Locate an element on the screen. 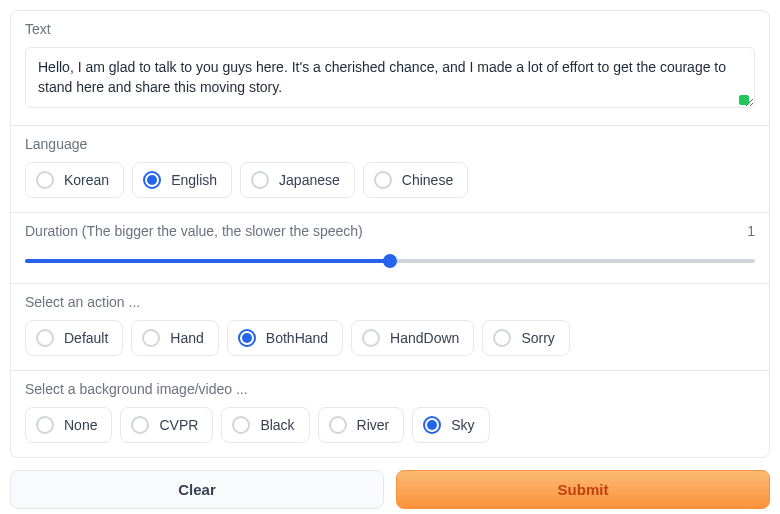 This screenshot has width=780, height=514. duration-label: Duration (The bigger the value, the slow… is located at coordinates (194, 231).